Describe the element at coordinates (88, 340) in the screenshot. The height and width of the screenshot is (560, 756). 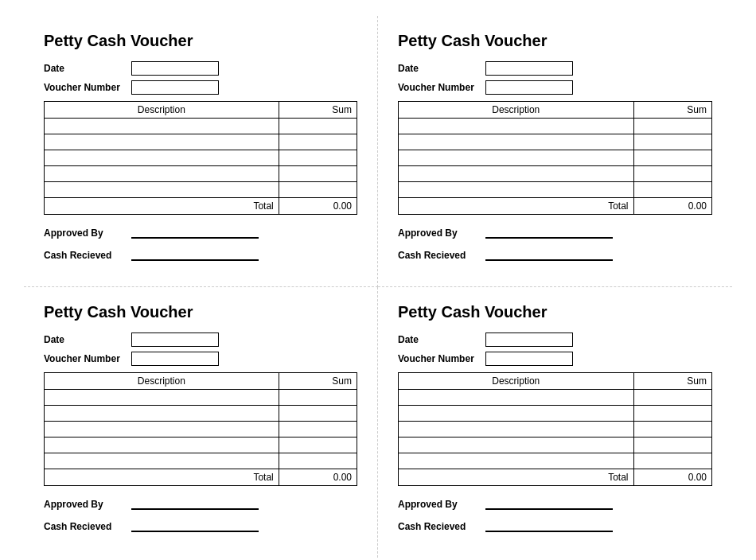
I see `date-label-3: Date` at that location.